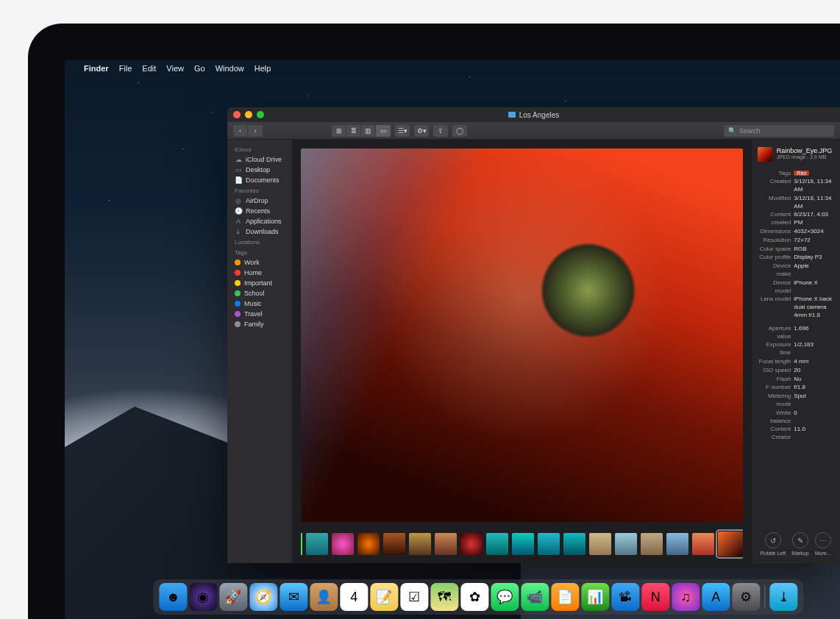 The height and width of the screenshot is (619, 840). I want to click on meta-label: Aperture value, so click(775, 333).